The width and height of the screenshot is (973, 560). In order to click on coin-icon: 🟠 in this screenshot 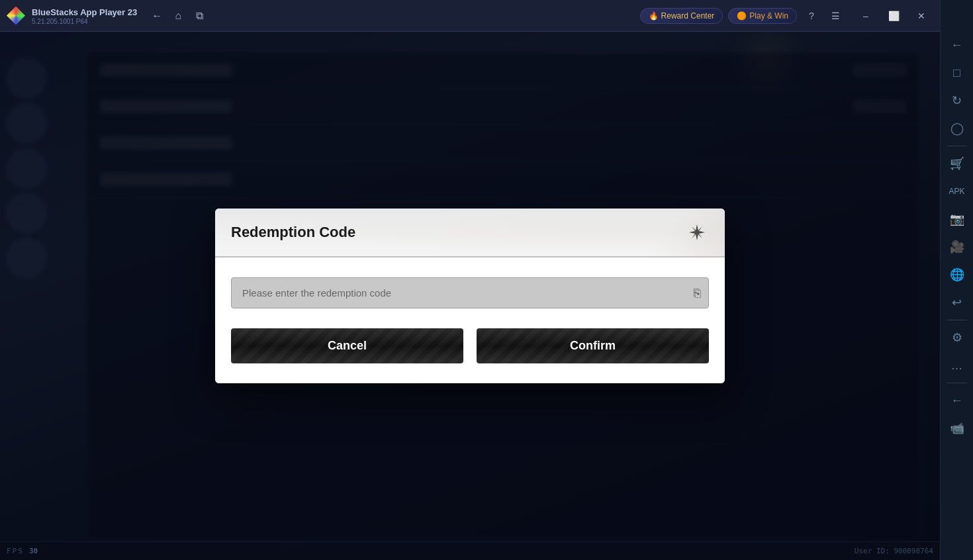, I will do `click(741, 16)`.